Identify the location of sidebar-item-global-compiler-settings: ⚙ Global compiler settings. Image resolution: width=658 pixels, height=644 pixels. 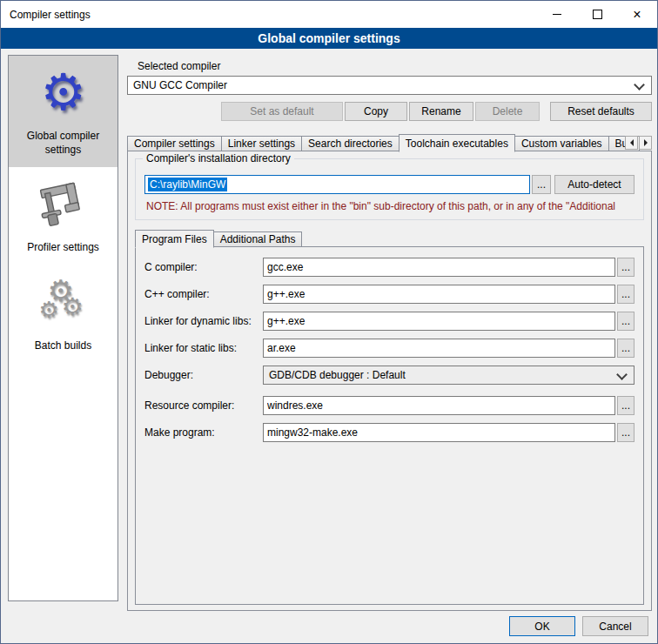
(63, 111).